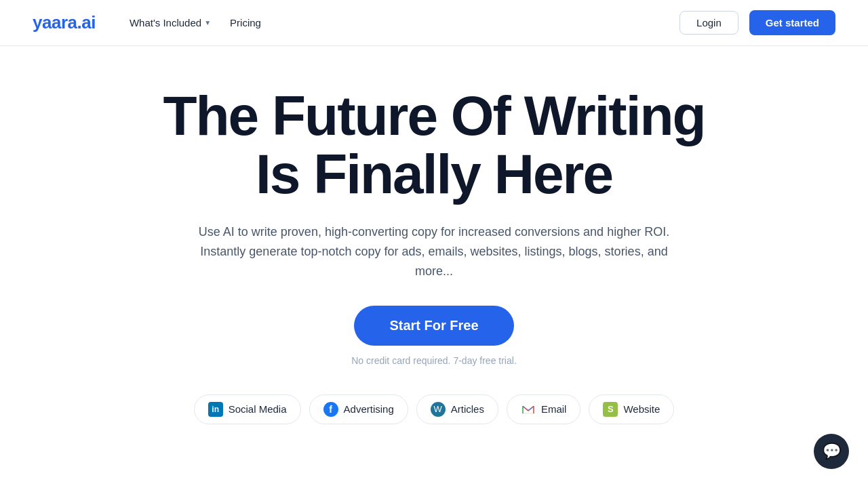  I want to click on pill-email: Email, so click(544, 409).